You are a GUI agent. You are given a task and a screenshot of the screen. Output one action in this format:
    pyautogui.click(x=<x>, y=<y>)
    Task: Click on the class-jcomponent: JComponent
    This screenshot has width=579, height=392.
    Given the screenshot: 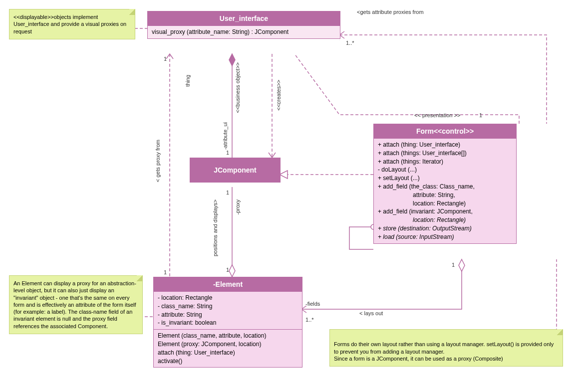 What is the action you would take?
    pyautogui.click(x=235, y=170)
    